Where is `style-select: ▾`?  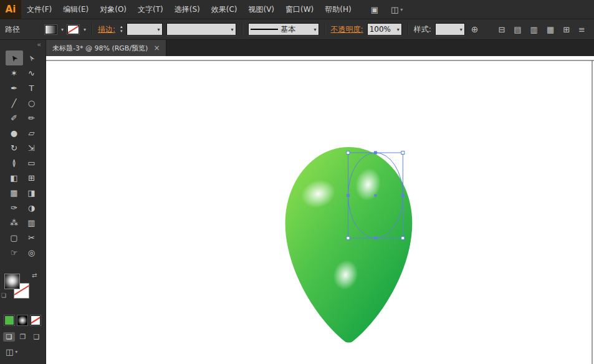 style-select: ▾ is located at coordinates (450, 29).